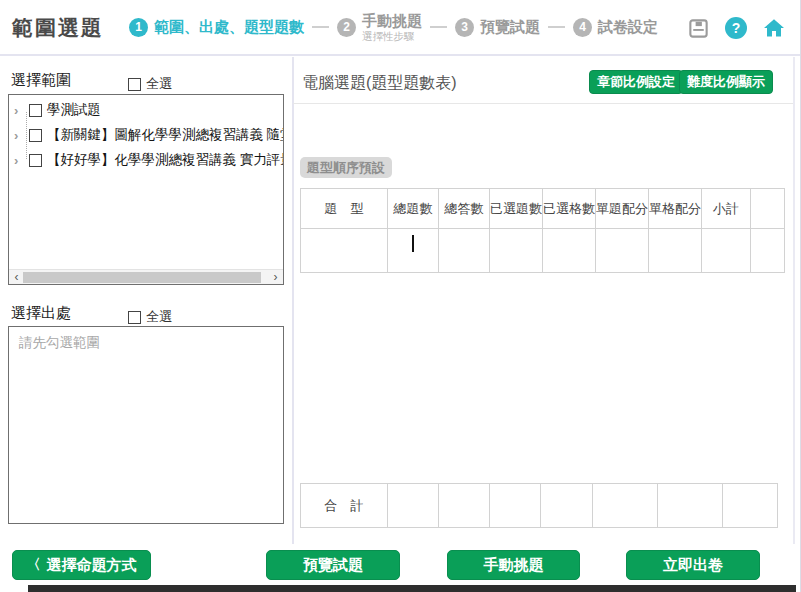 Image resolution: width=801 pixels, height=592 pixels. I want to click on cell-selected-cells, so click(570, 251).